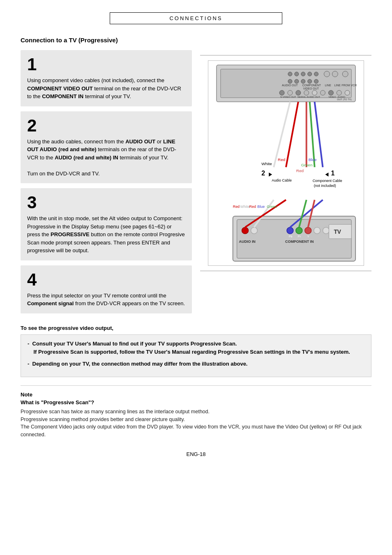 This screenshot has width=392, height=555. Describe the element at coordinates (106, 289) in the screenshot. I see `step-4-box: 4 Press the input selector on your TV re…` at that location.